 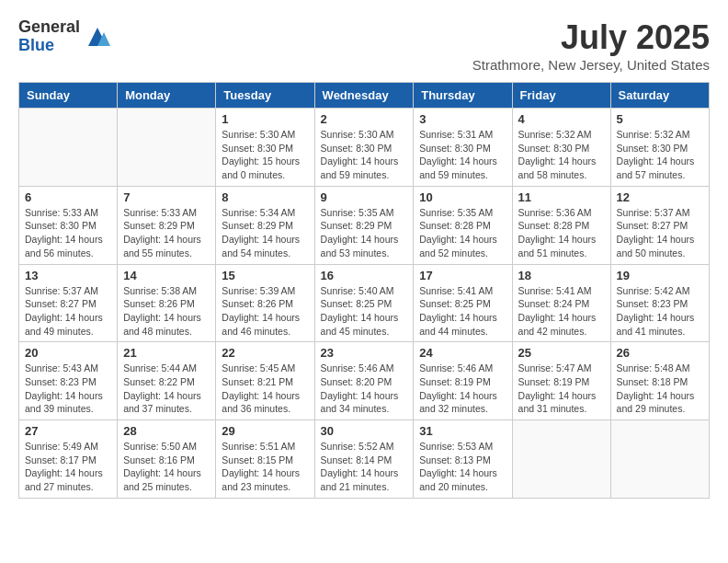 I want to click on day-info: Sunrise: 5:46 AM Sunset: 8:19 PM Dayligh…, so click(x=462, y=388).